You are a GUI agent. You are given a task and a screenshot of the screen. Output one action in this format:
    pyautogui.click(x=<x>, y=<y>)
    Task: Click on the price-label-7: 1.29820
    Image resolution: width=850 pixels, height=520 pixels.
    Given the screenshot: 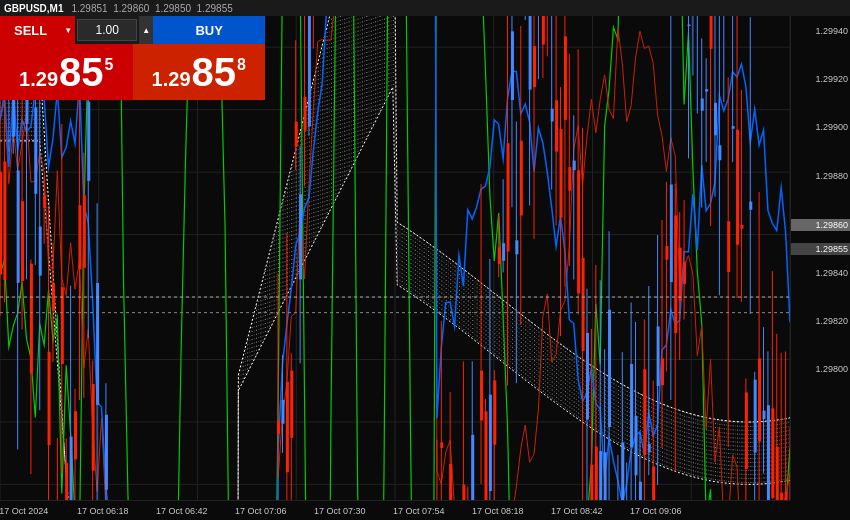 What is the action you would take?
    pyautogui.click(x=832, y=321)
    